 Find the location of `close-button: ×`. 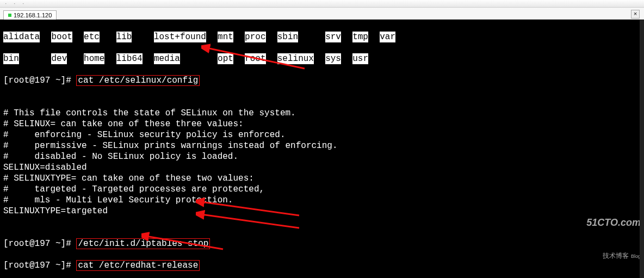

close-button: × is located at coordinates (635, 14).